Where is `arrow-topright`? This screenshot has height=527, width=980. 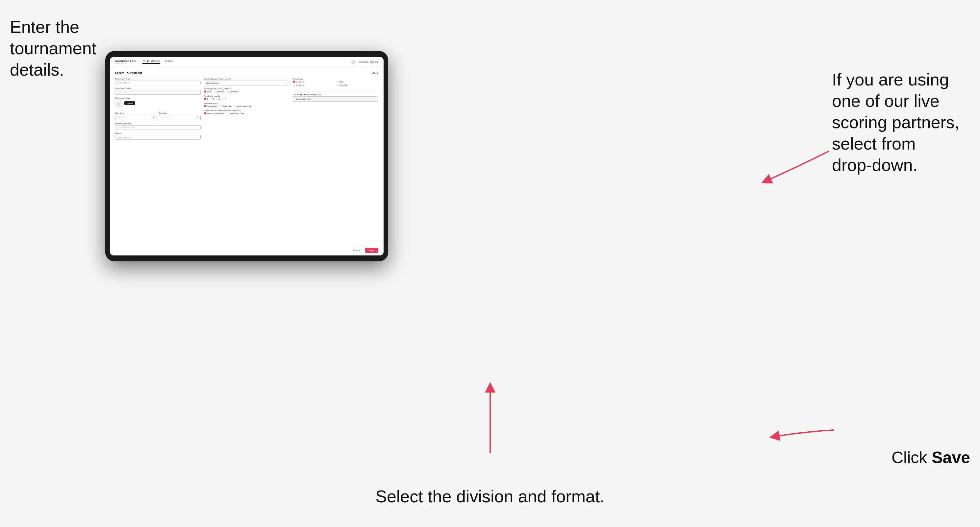
arrow-topright is located at coordinates (796, 168).